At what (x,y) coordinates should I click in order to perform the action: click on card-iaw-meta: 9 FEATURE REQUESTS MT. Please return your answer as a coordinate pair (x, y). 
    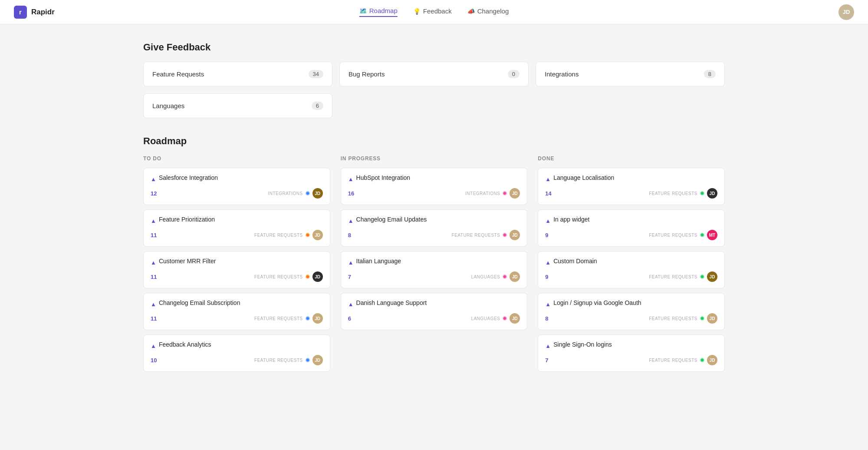
    Looking at the image, I should click on (631, 235).